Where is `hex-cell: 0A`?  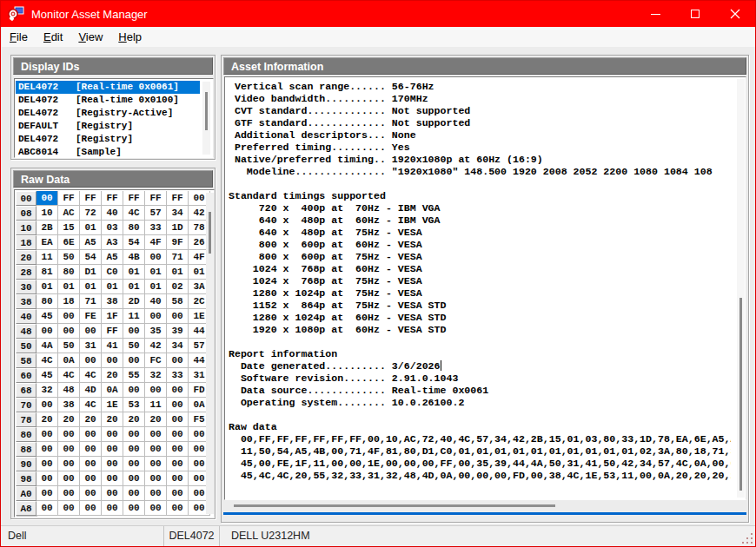 hex-cell: 0A is located at coordinates (70, 361).